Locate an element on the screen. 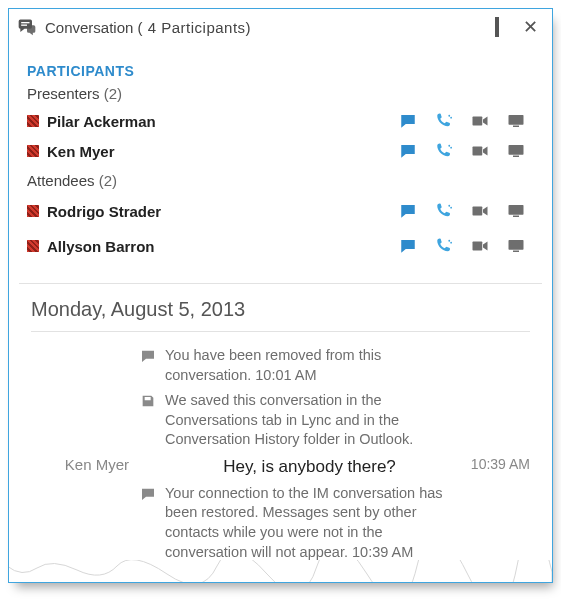 The image size is (561, 608). window-title: Conversation ( 4 Participants) is located at coordinates (148, 28).